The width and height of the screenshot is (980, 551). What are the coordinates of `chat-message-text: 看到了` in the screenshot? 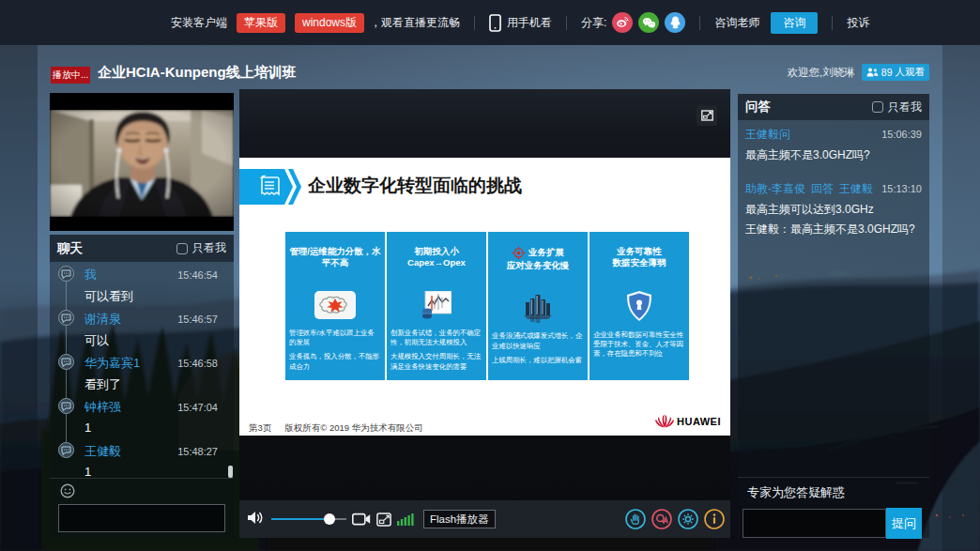 It's located at (142, 383).